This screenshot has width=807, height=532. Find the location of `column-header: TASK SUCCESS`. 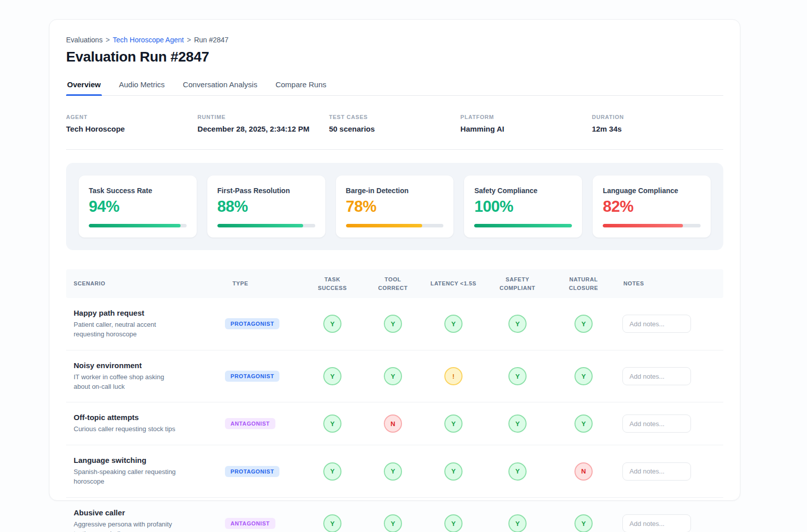

column-header: TASK SUCCESS is located at coordinates (332, 283).